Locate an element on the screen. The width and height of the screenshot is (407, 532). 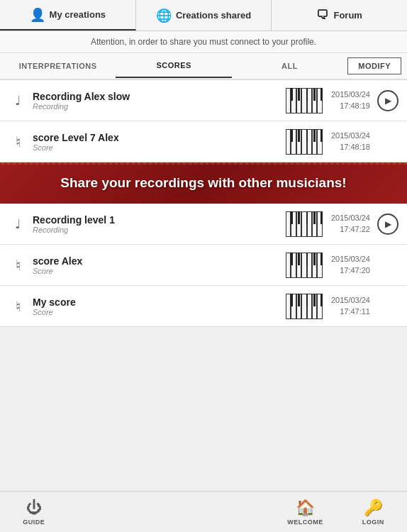
filter-interpretations: INTERPRETATIONS is located at coordinates (58, 66).